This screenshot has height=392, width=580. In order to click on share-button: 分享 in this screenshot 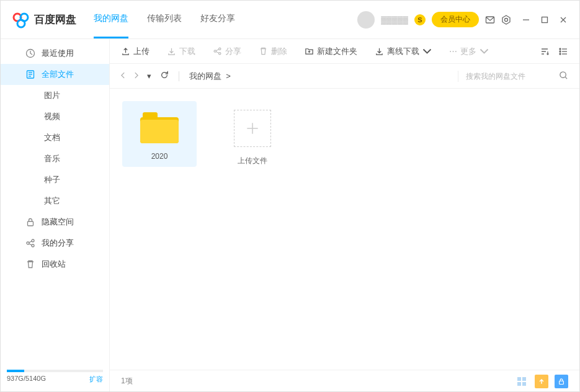, I will do `click(227, 51)`.